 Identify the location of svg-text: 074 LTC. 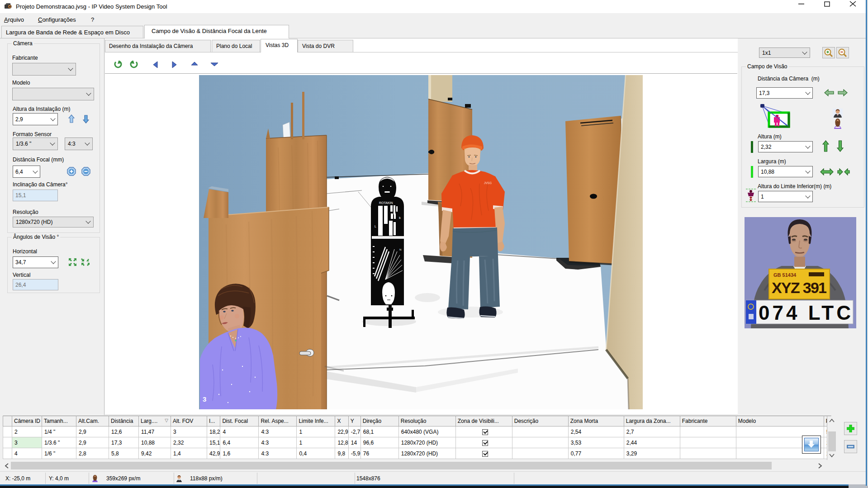
(805, 313).